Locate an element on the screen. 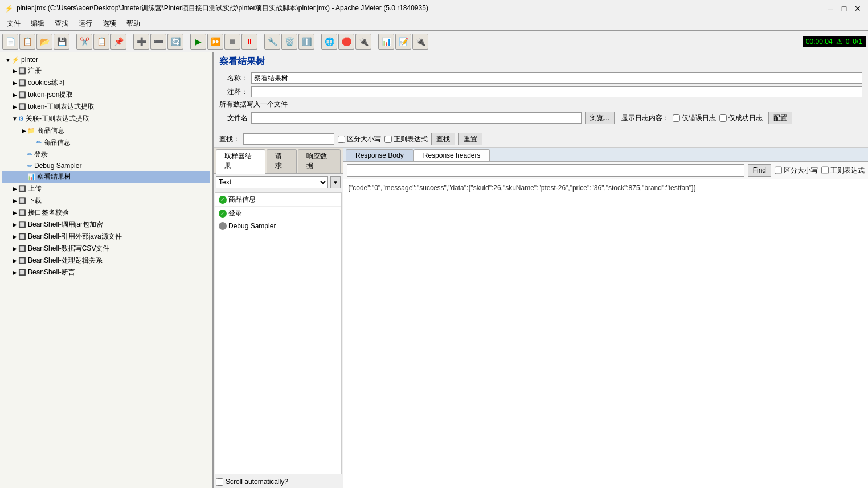 The height and width of the screenshot is (488, 868). success-only-checkbox is located at coordinates (723, 118).